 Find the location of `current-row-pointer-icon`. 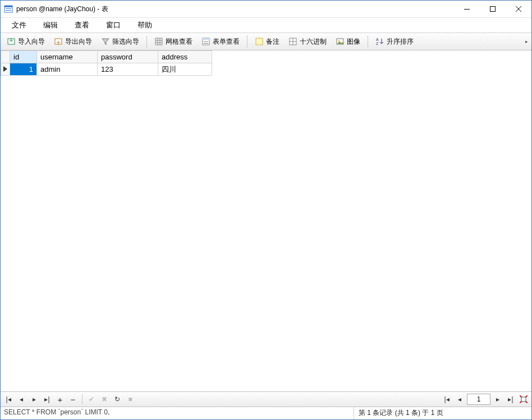

current-row-pointer-icon is located at coordinates (6, 69).